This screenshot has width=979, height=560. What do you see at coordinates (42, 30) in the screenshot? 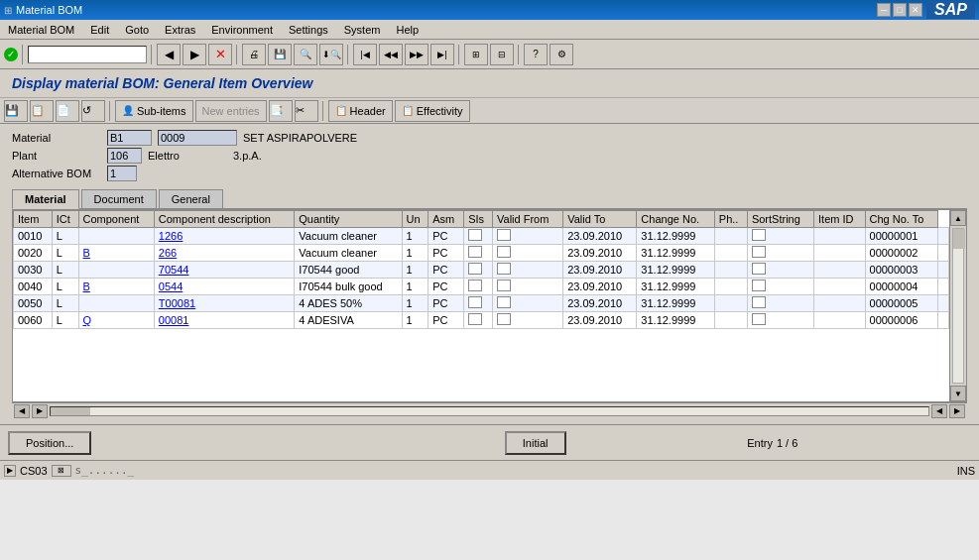
I see `menu-material-bom: Material BOM` at bounding box center [42, 30].